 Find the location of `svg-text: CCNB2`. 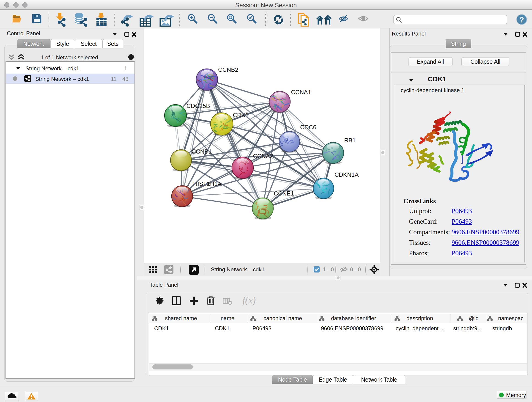

svg-text: CCNB2 is located at coordinates (228, 70).